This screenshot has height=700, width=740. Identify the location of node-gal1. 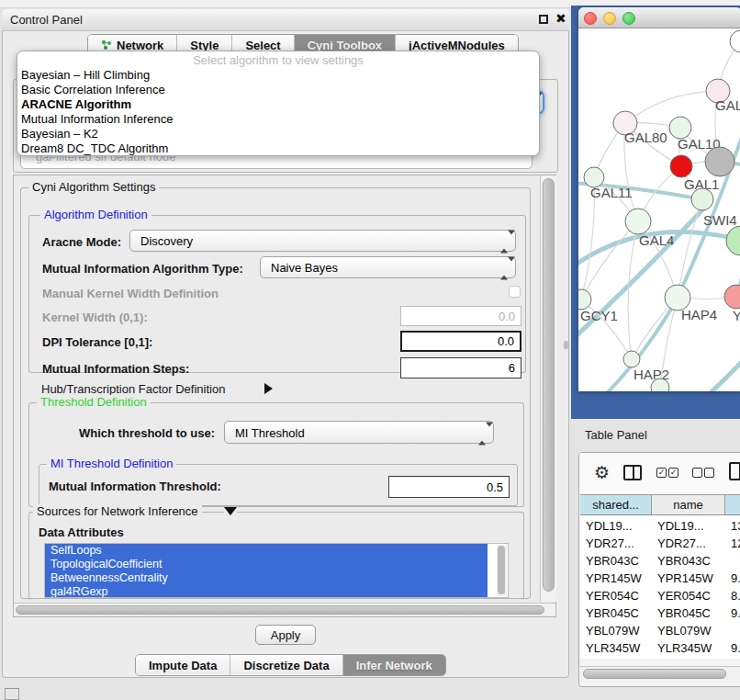
(681, 166).